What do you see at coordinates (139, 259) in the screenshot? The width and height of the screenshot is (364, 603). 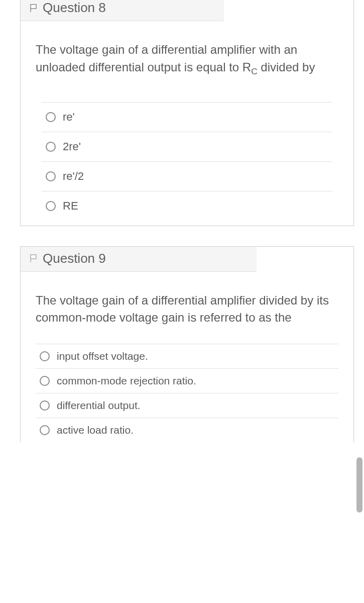 I see `question-header: Question 9` at bounding box center [139, 259].